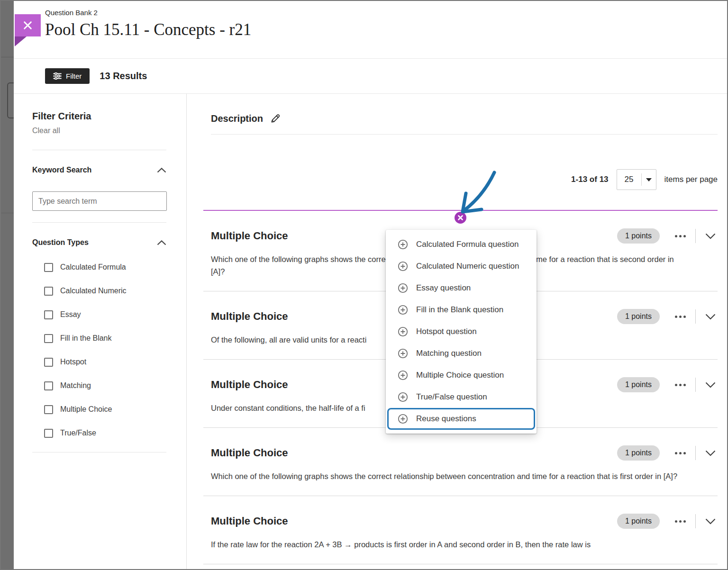 This screenshot has width=728, height=570. What do you see at coordinates (86, 409) in the screenshot?
I see `type-option-label: Multiple Choice` at bounding box center [86, 409].